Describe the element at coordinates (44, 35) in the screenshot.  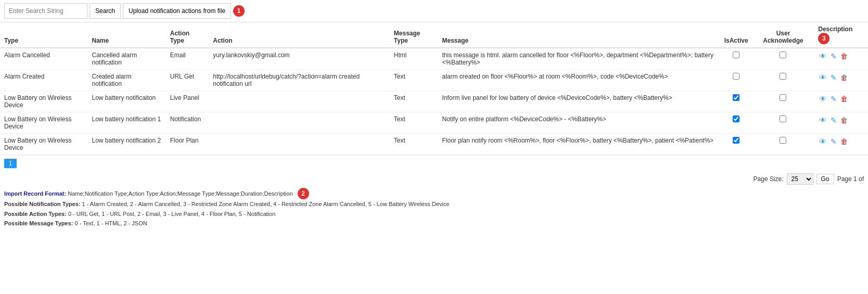
I see `col-type: Type` at that location.